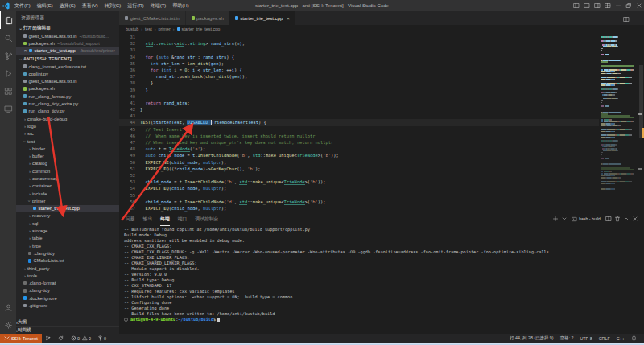 This screenshot has width=644, height=345. What do you see at coordinates (564, 219) in the screenshot?
I see `terminal-dropdown-icon` at bounding box center [564, 219].